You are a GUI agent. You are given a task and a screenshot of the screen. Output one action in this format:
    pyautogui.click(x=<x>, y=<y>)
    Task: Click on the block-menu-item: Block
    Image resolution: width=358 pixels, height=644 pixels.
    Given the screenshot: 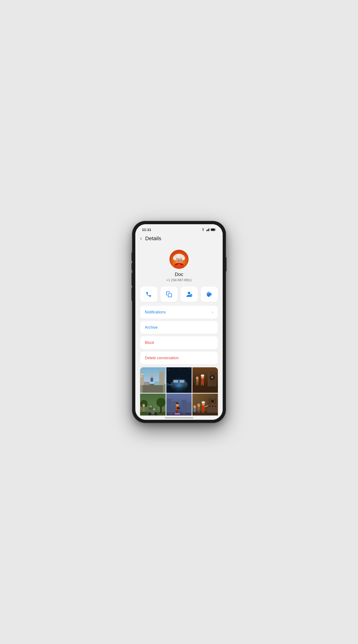 What is the action you would take?
    pyautogui.click(x=179, y=343)
    